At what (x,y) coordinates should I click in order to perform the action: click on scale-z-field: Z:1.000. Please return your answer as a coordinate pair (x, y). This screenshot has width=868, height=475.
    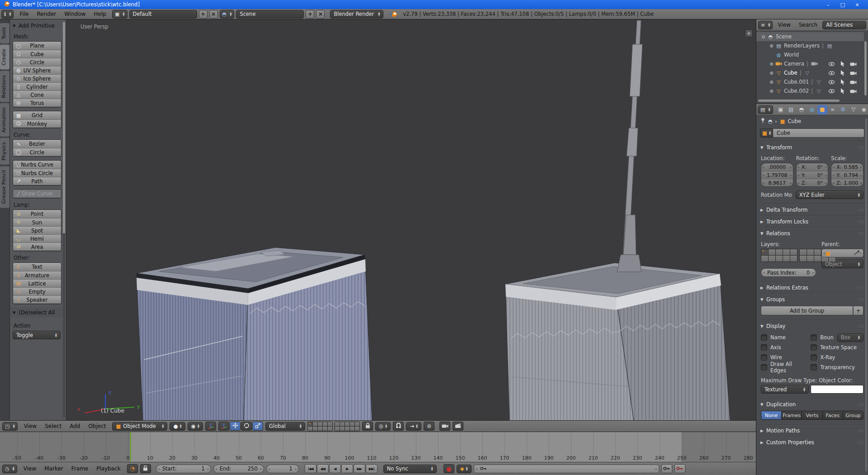
    Looking at the image, I should click on (847, 183).